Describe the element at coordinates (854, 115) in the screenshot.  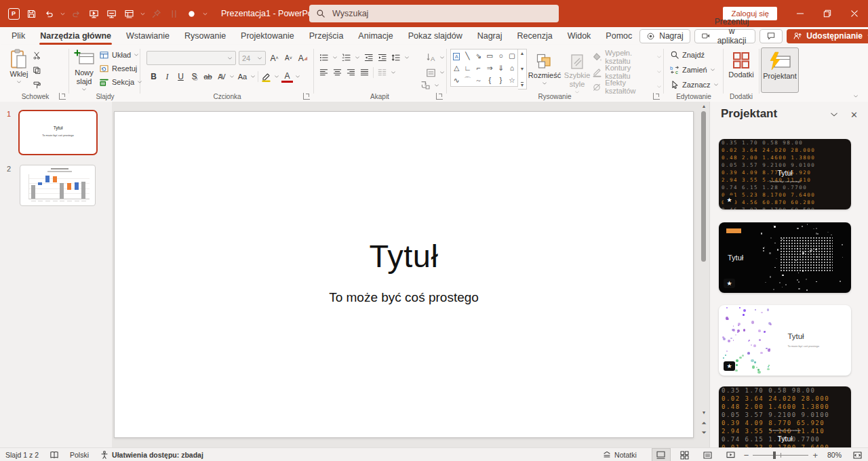
I see `designer-close-icon: ✕` at that location.